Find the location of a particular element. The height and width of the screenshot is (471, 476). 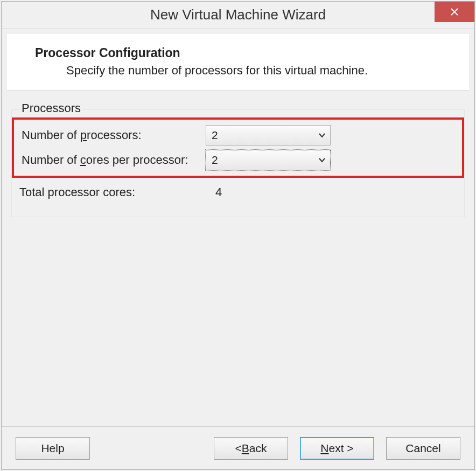

button-label: Help is located at coordinates (53, 448).